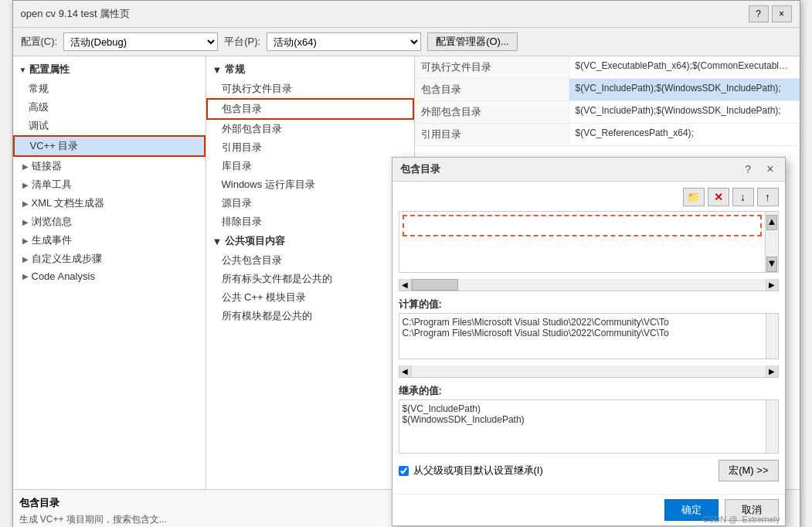  Describe the element at coordinates (685, 67) in the screenshot. I see `right-row-value: $(VC_ExecutablePath_x64);$(CommonExecuta…` at that location.